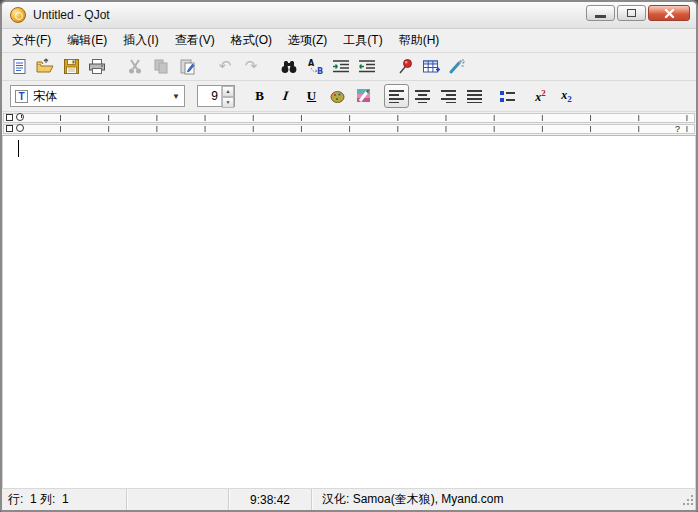 The image size is (698, 512). What do you see at coordinates (457, 66) in the screenshot?
I see `format-brush-icon` at bounding box center [457, 66].